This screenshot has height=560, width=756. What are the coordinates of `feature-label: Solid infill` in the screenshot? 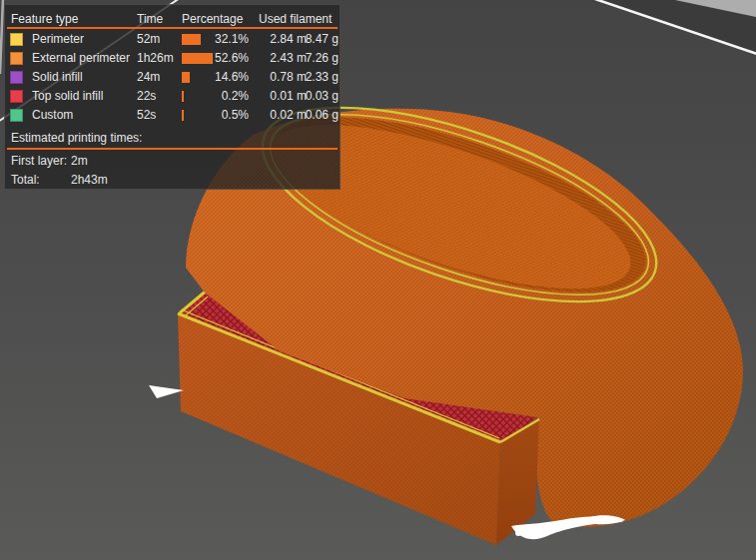 It's located at (58, 78).